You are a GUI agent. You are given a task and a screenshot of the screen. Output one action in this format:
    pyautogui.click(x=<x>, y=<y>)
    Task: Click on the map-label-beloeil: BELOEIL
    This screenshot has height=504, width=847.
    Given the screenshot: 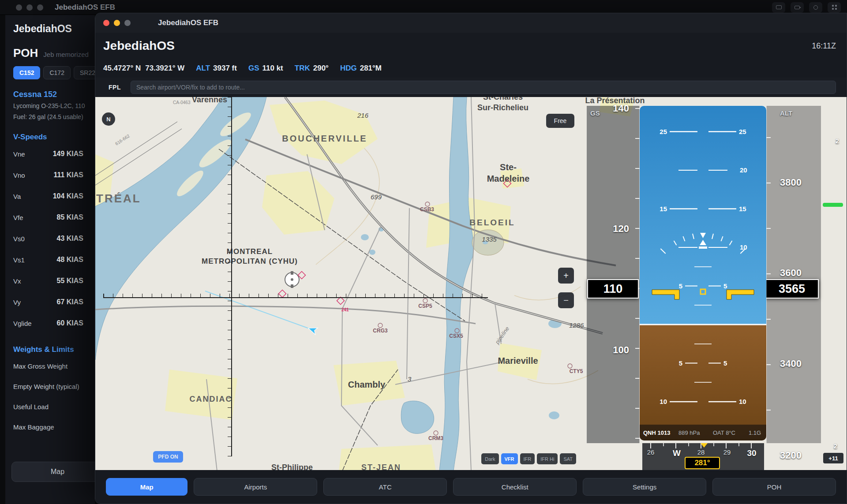 What is the action you would take?
    pyautogui.click(x=492, y=222)
    